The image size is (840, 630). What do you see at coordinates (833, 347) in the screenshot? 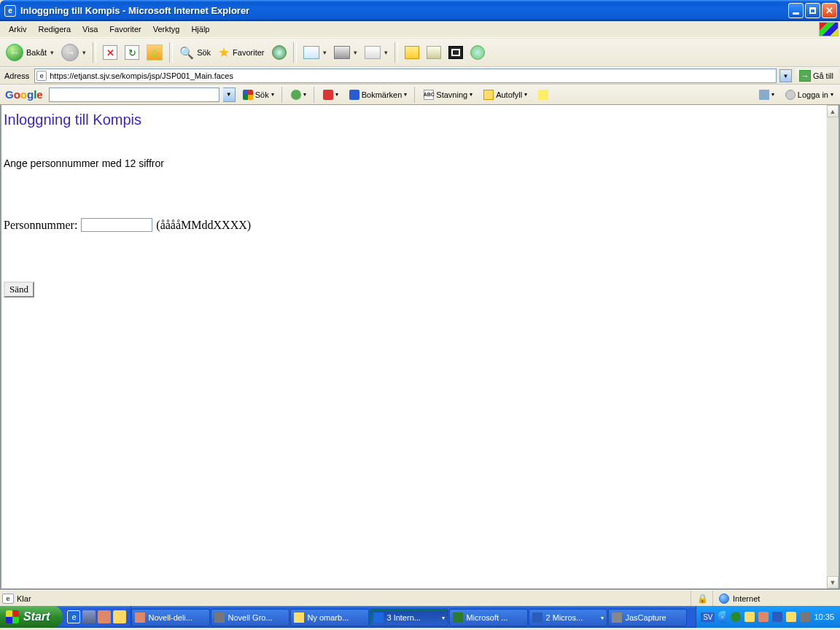
I see `vertical-scrollbar: ▲ ▼` at bounding box center [833, 347].